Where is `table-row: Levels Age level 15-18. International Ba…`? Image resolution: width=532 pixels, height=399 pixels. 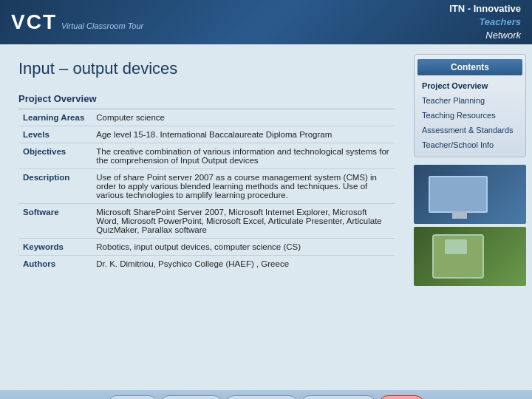 table-row: Levels Age level 15-18. International Ba… is located at coordinates (207, 134).